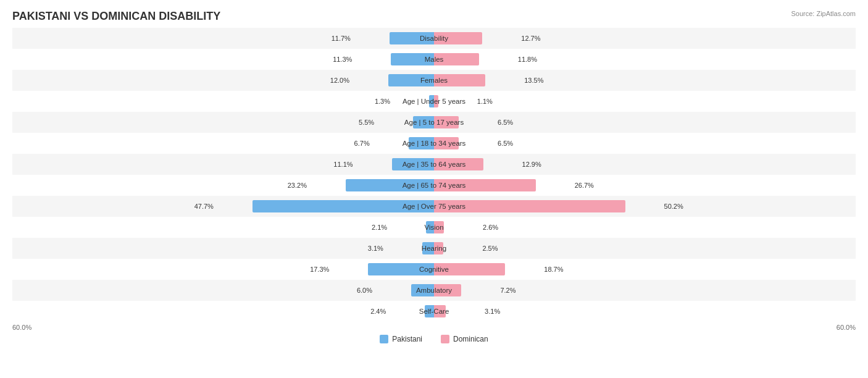 The image size is (868, 378). What do you see at coordinates (401, 339) in the screenshot?
I see `legend-pakistani: Pakistani` at bounding box center [401, 339].